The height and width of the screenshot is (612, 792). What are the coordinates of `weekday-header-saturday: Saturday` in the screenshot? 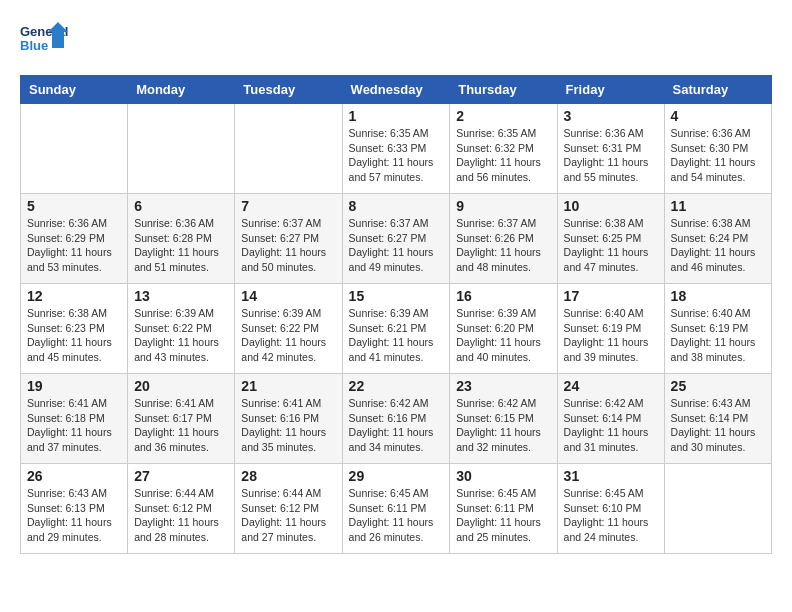 It's located at (718, 90).